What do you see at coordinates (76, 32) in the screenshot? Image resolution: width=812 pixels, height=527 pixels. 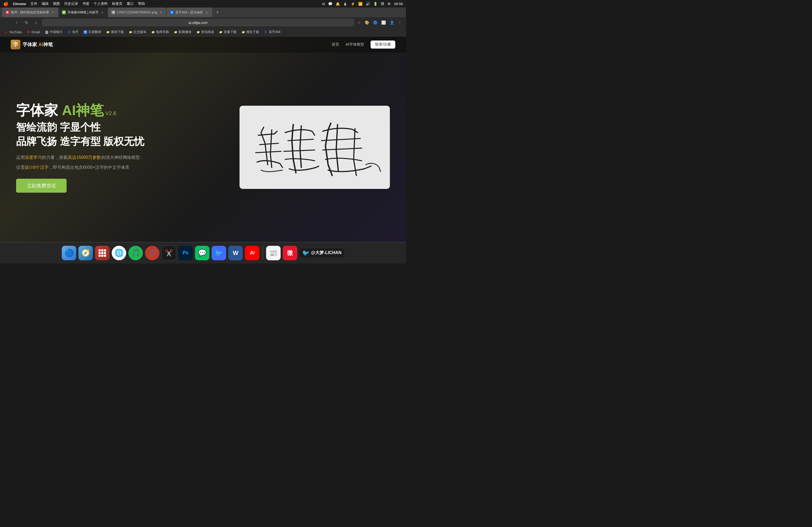 I see `bookmark-zhihu-label: 知乎` at bounding box center [76, 32].